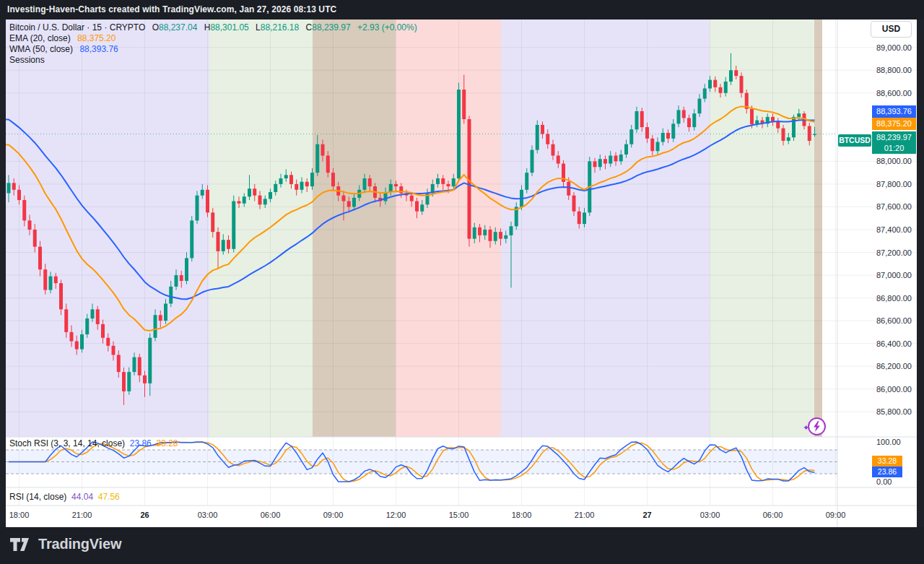 The width and height of the screenshot is (924, 564). Describe the element at coordinates (855, 140) in the screenshot. I see `symbol-tag-label: BTCUSD` at that location.